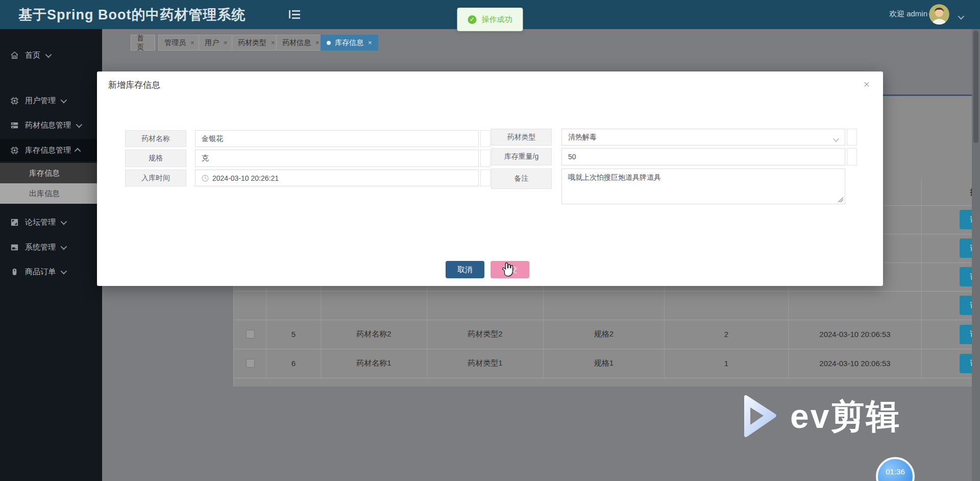  Describe the element at coordinates (40, 223) in the screenshot. I see `sidebar-item-label: 论坛管理` at that location.